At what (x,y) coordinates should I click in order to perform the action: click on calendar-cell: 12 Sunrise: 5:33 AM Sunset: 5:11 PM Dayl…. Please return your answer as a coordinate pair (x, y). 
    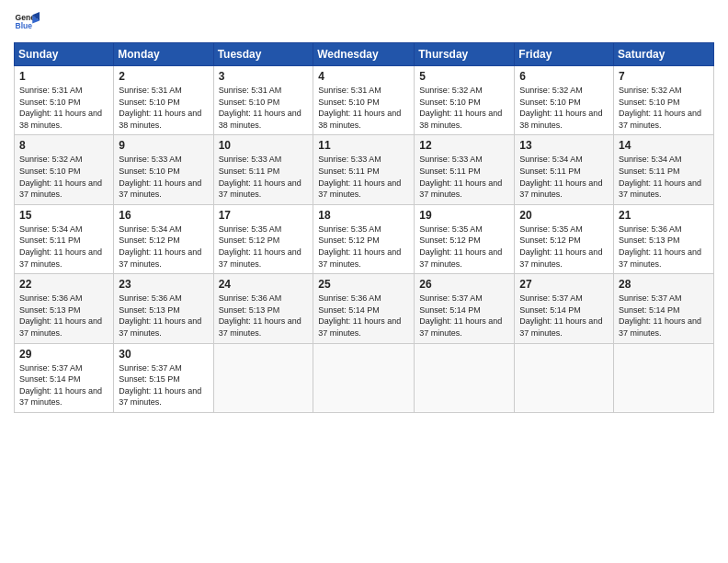
    Looking at the image, I should click on (465, 169).